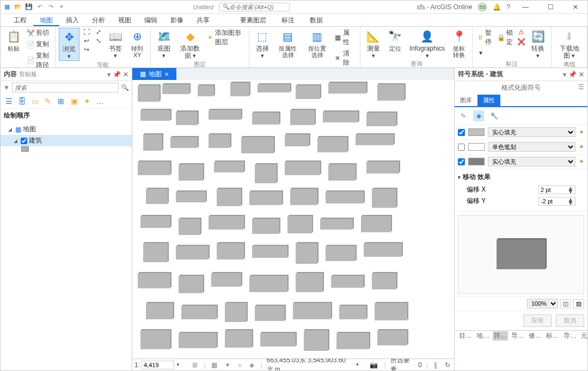  Describe the element at coordinates (521, 32) in the screenshot. I see `view-unplaced-button: ⚠` at that location.